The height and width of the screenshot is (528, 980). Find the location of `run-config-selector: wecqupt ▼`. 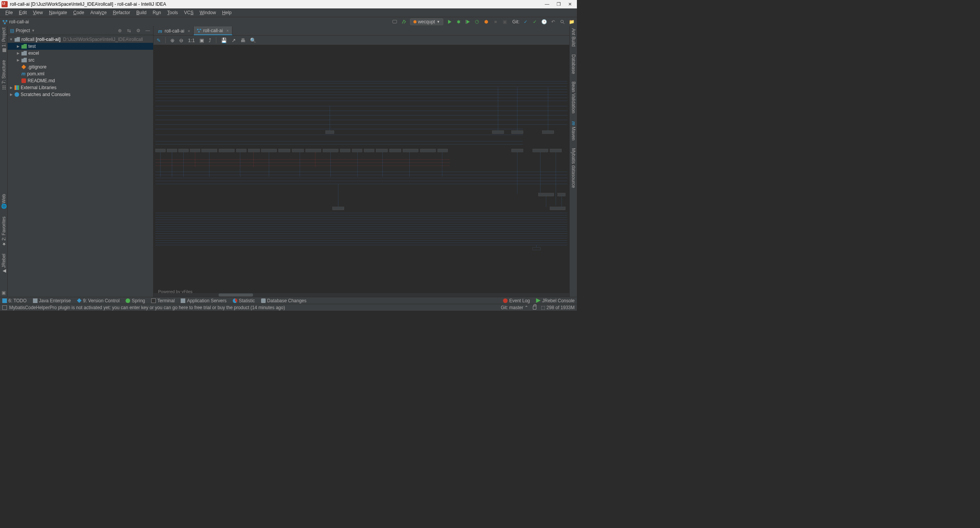

run-config-selector: wecqupt ▼ is located at coordinates (427, 22).